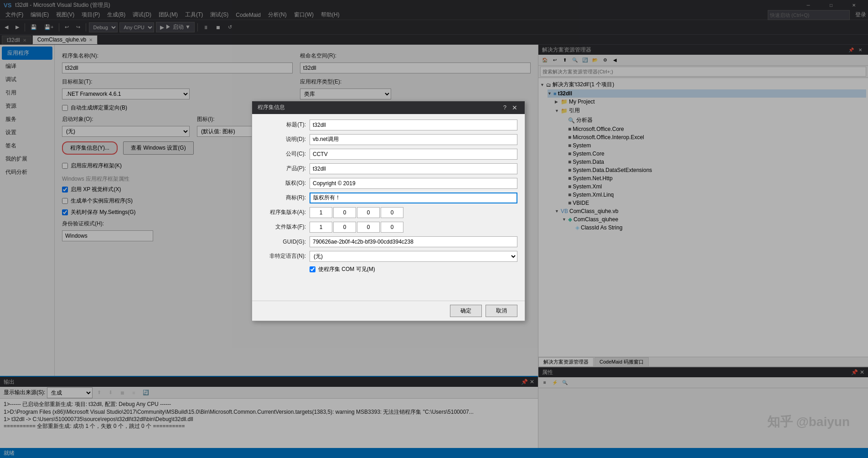  What do you see at coordinates (346, 269) in the screenshot?
I see `dialog-comvisible-label: 使程序集 COM 可见(M)` at bounding box center [346, 269].